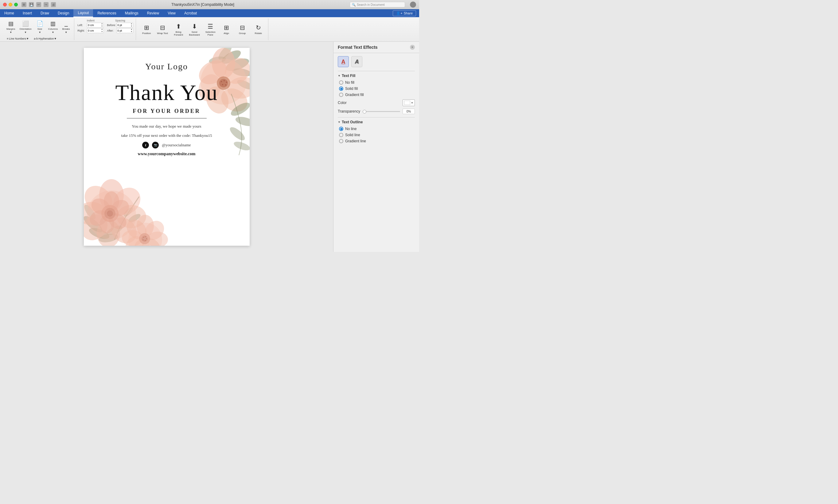 The image size is (838, 504). Describe the element at coordinates (381, 111) in the screenshot. I see `transparency-slider` at that location.